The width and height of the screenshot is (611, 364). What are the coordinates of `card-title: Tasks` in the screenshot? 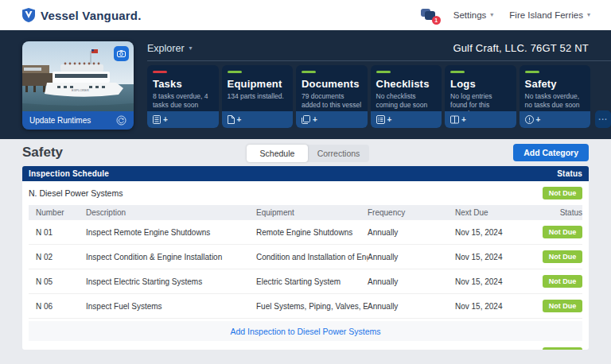 It's located at (183, 84).